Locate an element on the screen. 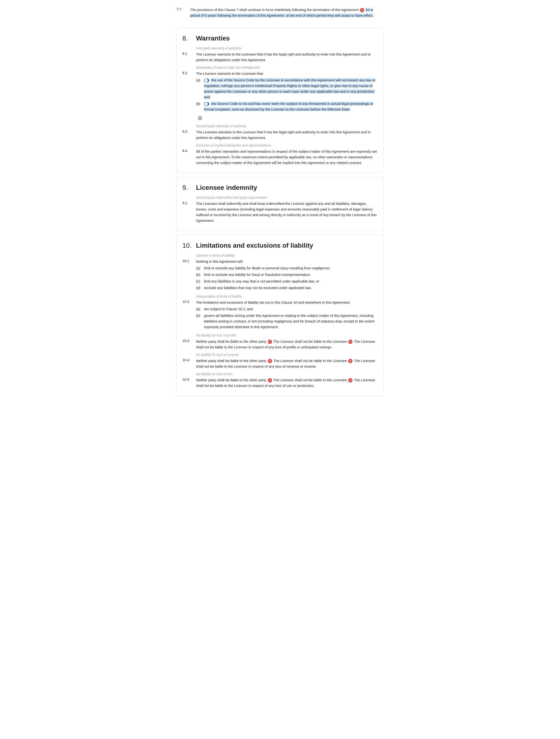 This screenshot has height=739, width=560. section-9-title: Licensee indemnity is located at coordinates (227, 188).